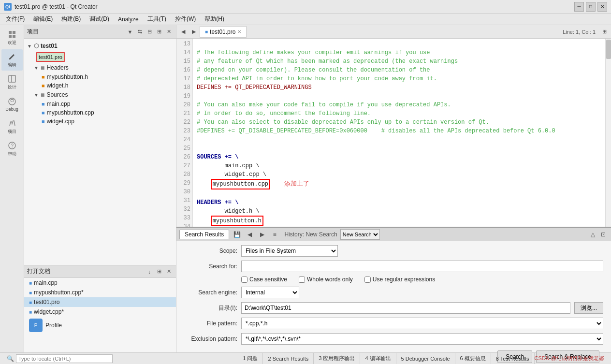 This screenshot has height=364, width=611. I want to click on doc-icon-main: ■, so click(30, 283).